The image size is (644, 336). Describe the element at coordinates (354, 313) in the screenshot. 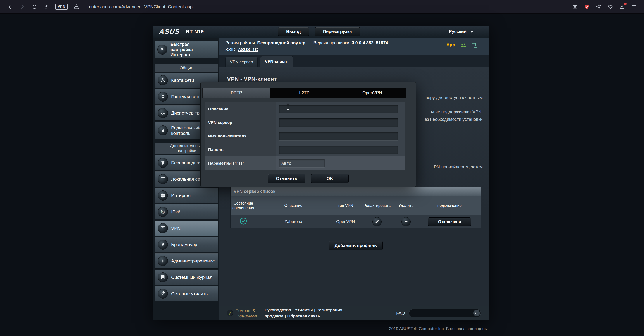

I see `panel-footer: ? Помощь & Поддержка Руководство|Утилиты…` at that location.